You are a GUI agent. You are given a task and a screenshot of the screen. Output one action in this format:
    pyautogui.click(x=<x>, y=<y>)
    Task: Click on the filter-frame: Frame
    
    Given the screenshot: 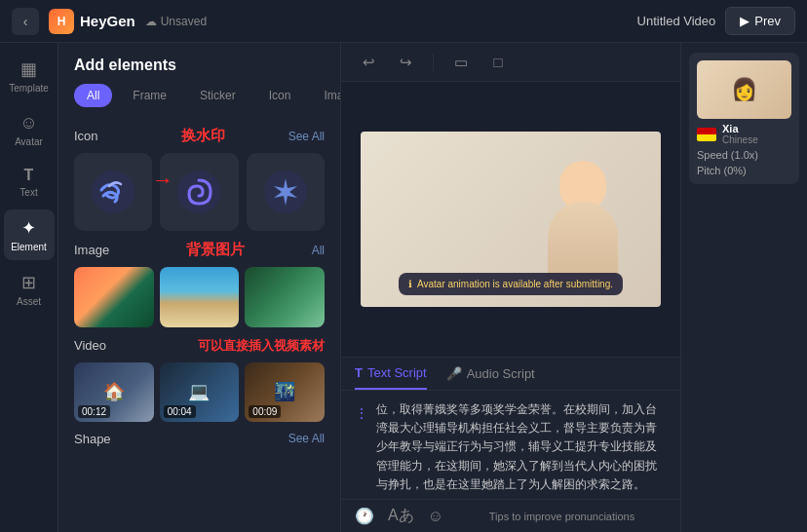 What is the action you would take?
    pyautogui.click(x=150, y=95)
    